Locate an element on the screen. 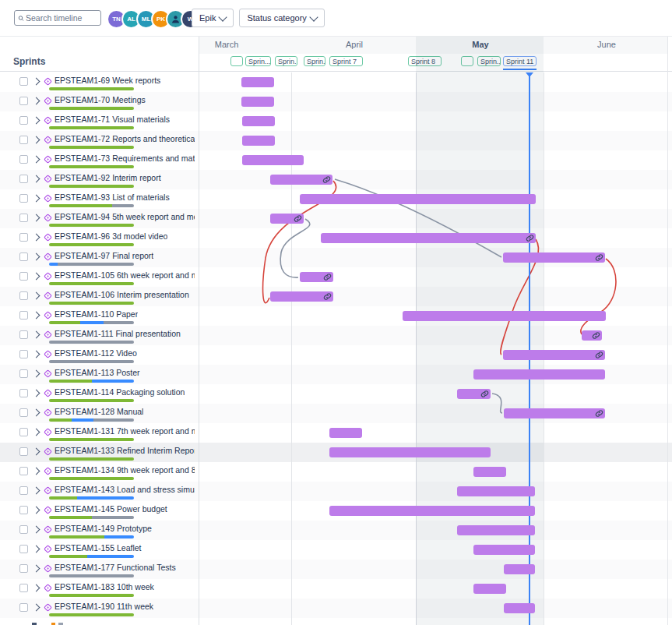 The height and width of the screenshot is (625, 672). timeline-row: EPSTEAM1-183 10th week is located at coordinates (336, 589).